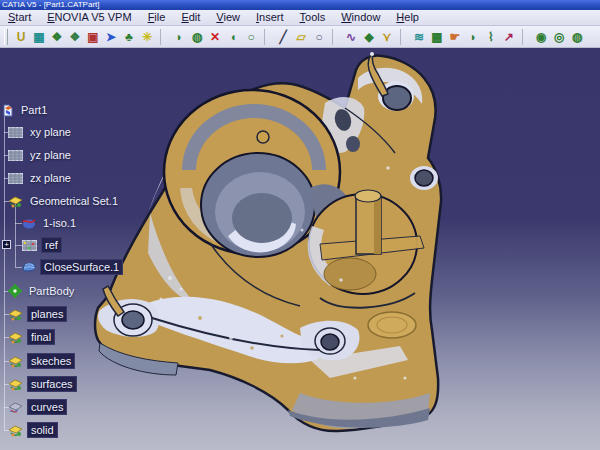 The image size is (600, 450). Describe the element at coordinates (455, 37) in the screenshot. I see `manipulation-icon: ☛` at that location.